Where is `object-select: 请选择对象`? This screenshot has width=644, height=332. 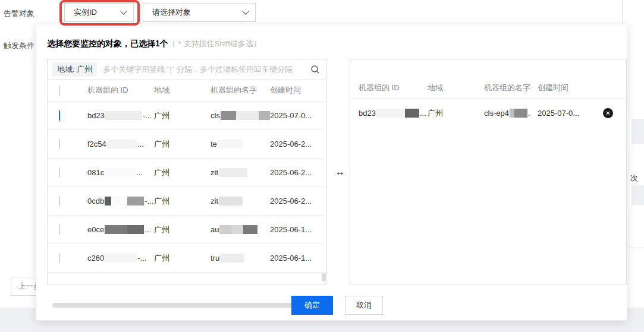 object-select: 请选择对象 is located at coordinates (199, 12).